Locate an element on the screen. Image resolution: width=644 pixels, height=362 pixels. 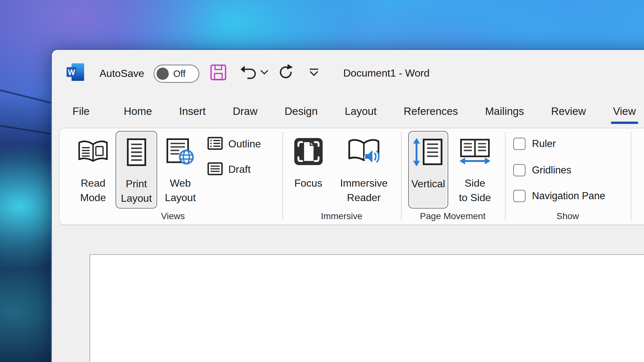
outline-label: Outline is located at coordinates (245, 144).